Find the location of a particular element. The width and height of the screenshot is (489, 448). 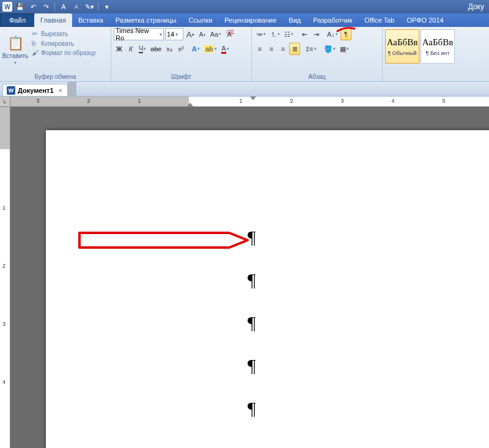

tab-review: Рецензирование is located at coordinates (251, 20).